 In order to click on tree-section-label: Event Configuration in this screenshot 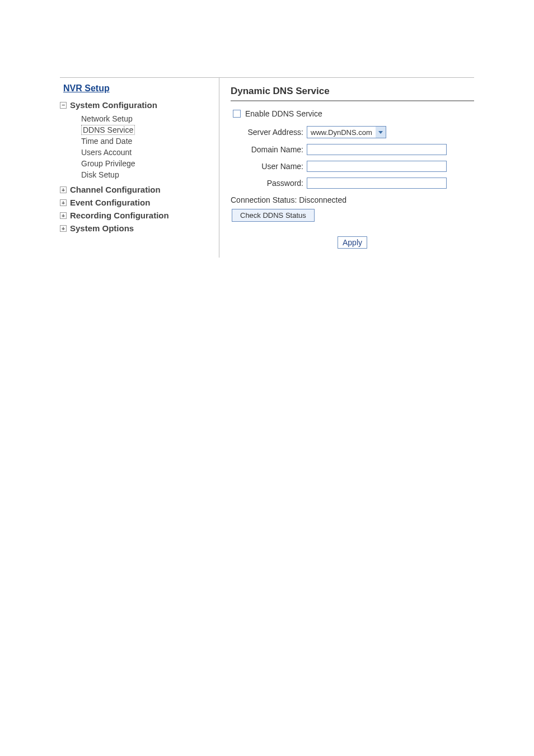, I will do `click(110, 203)`.